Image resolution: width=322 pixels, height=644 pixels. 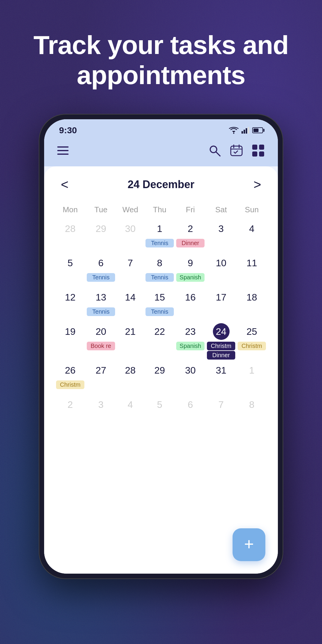 What do you see at coordinates (160, 229) in the screenshot?
I see `day-number: 1` at bounding box center [160, 229].